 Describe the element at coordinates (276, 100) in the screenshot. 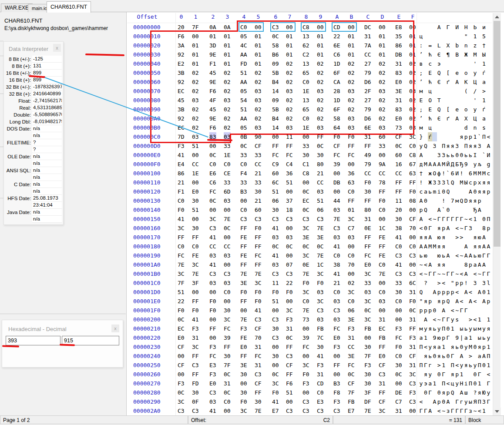

I see `hex-byte: 09` at that location.